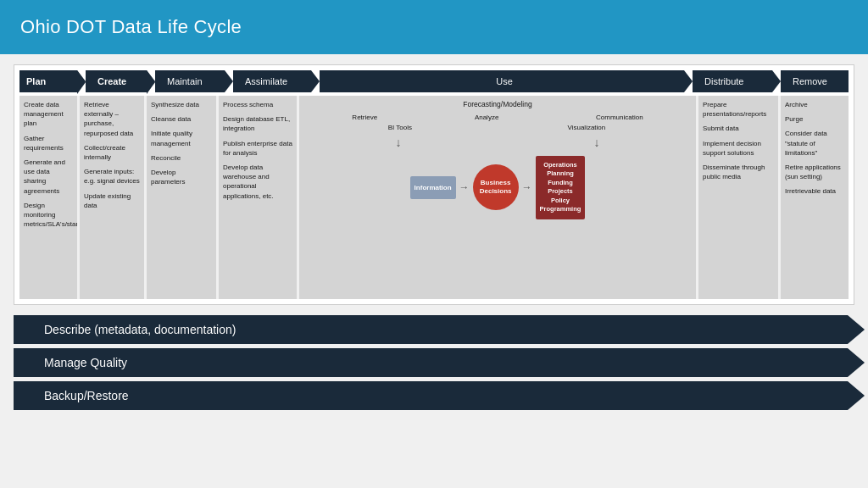  What do you see at coordinates (815, 172) in the screenshot?
I see `remove-item-4: Retire applications (sun setting)` at bounding box center [815, 172].